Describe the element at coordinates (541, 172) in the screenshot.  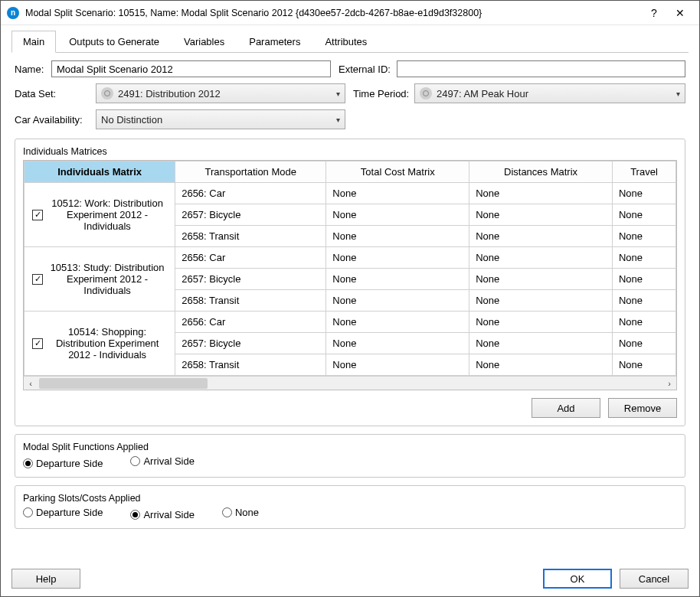
I see `column-header: Distances Matrix` at that location.